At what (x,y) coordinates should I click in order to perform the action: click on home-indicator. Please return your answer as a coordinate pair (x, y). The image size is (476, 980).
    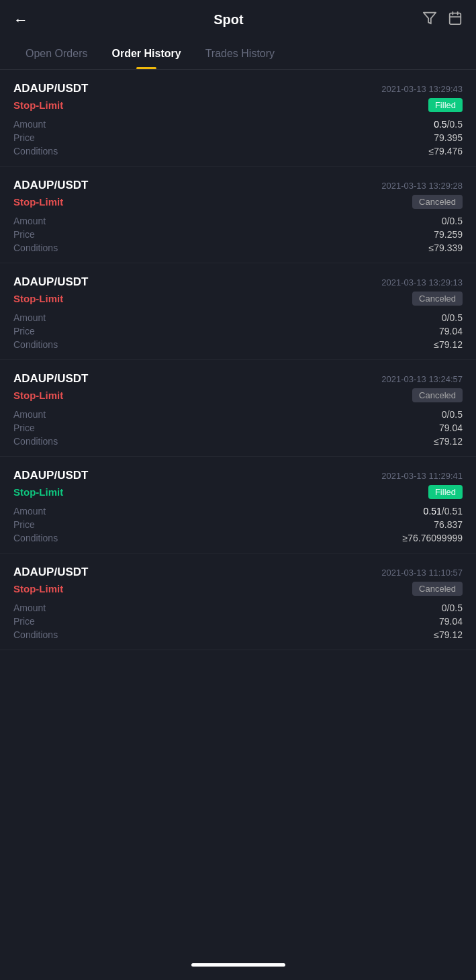
    Looking at the image, I should click on (238, 965).